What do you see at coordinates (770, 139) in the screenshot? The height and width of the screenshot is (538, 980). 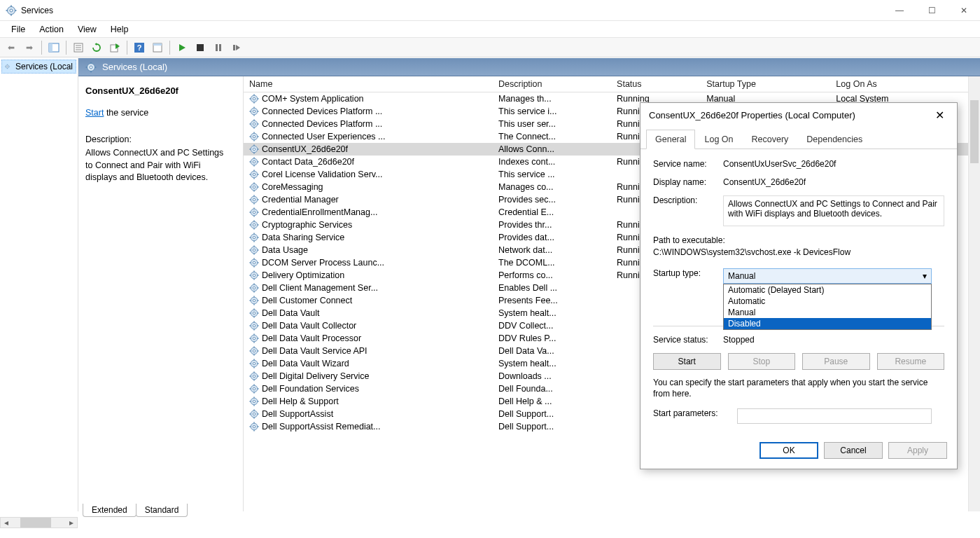 I see `tab-recovery: Recovery` at bounding box center [770, 139].